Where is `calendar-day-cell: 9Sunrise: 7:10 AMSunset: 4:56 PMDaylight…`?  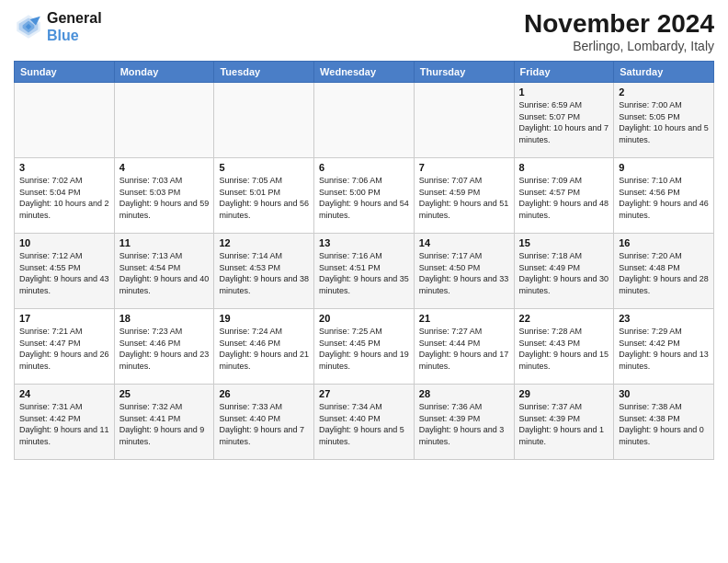 calendar-day-cell: 9Sunrise: 7:10 AMSunset: 4:56 PMDaylight… is located at coordinates (664, 196).